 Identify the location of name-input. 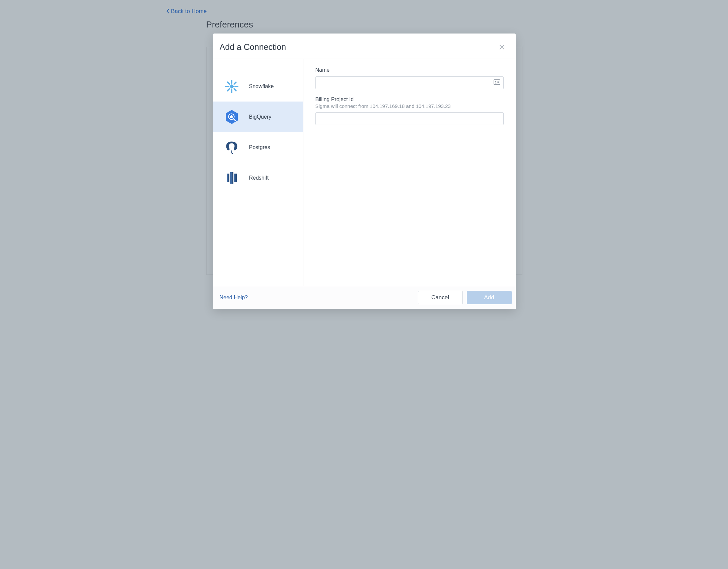
(410, 83).